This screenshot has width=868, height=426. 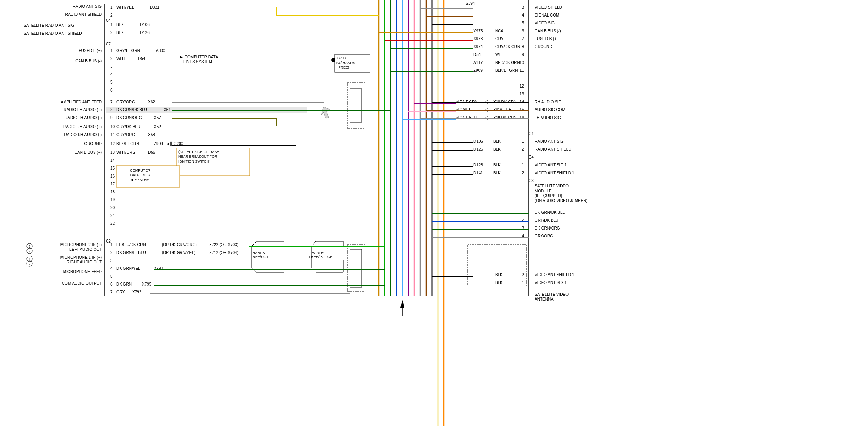 What do you see at coordinates (131, 245) in the screenshot?
I see `svg-text: LT BLU/DK GRN` at bounding box center [131, 245].